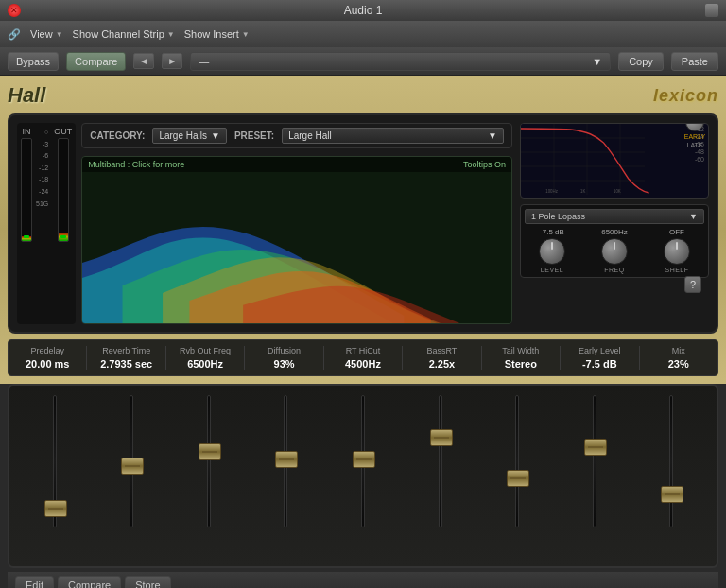 The image size is (726, 588). Describe the element at coordinates (552, 251) in the screenshot. I see `level-knob` at that location.